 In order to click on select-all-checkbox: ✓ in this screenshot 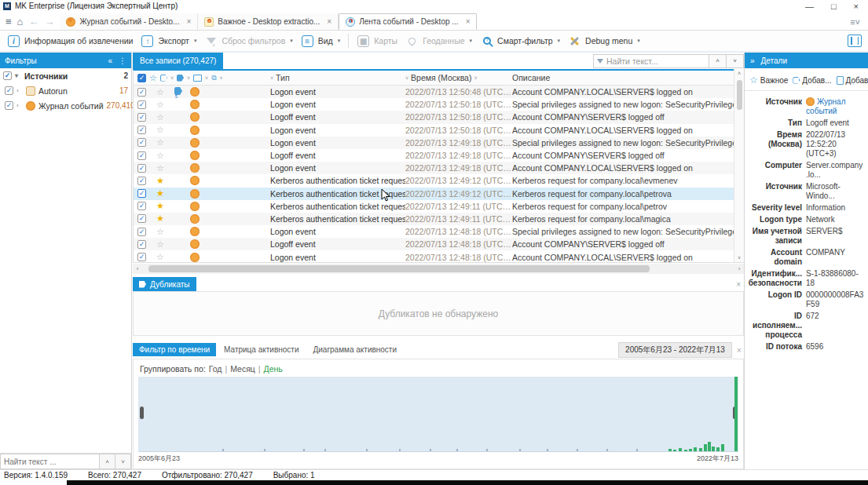, I will do `click(141, 78)`.